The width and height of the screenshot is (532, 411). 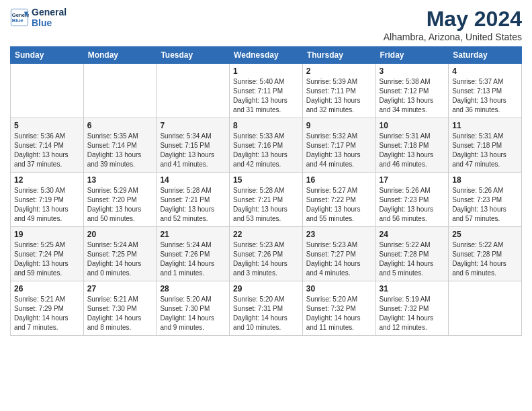 What do you see at coordinates (120, 205) in the screenshot?
I see `day-info: Sunrise: 5:29 AM Sunset: 7:20 PM Dayligh…` at bounding box center [120, 205].